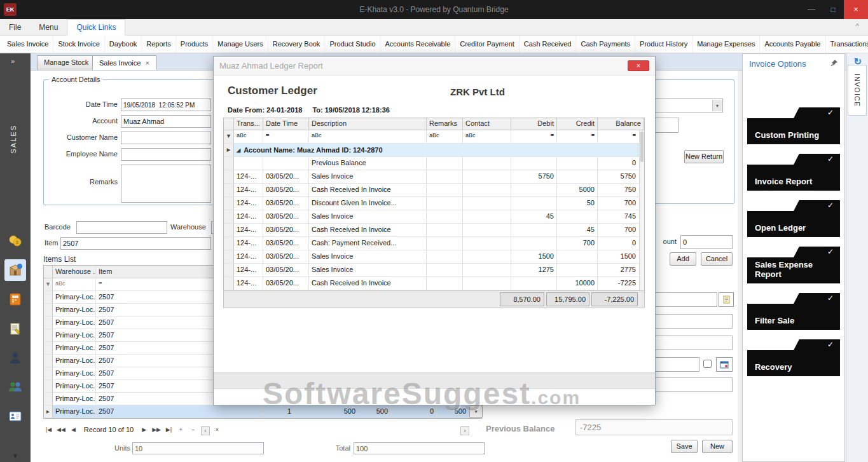  What do you see at coordinates (286, 124) in the screenshot?
I see `column-header-date-time: Date Time` at bounding box center [286, 124].